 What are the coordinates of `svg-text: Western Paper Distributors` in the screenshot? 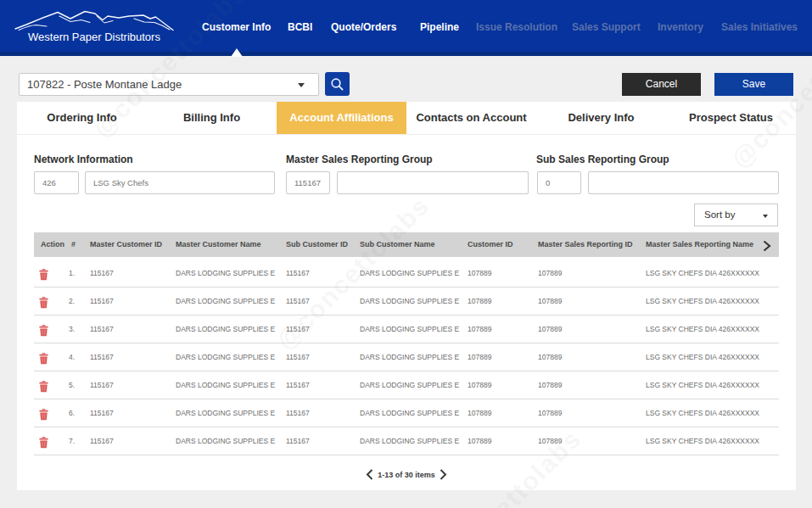 It's located at (94, 37).